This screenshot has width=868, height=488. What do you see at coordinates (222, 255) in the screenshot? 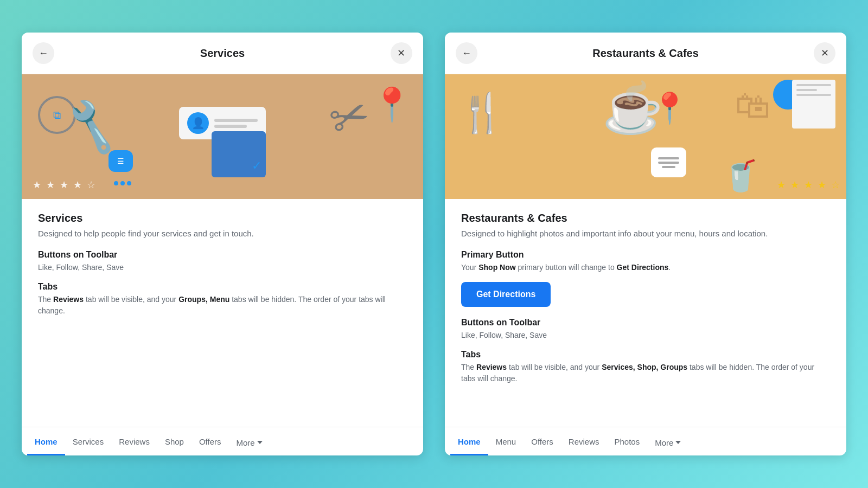
I see `services-buttons-title: Buttons on Toolbar` at bounding box center [222, 255].